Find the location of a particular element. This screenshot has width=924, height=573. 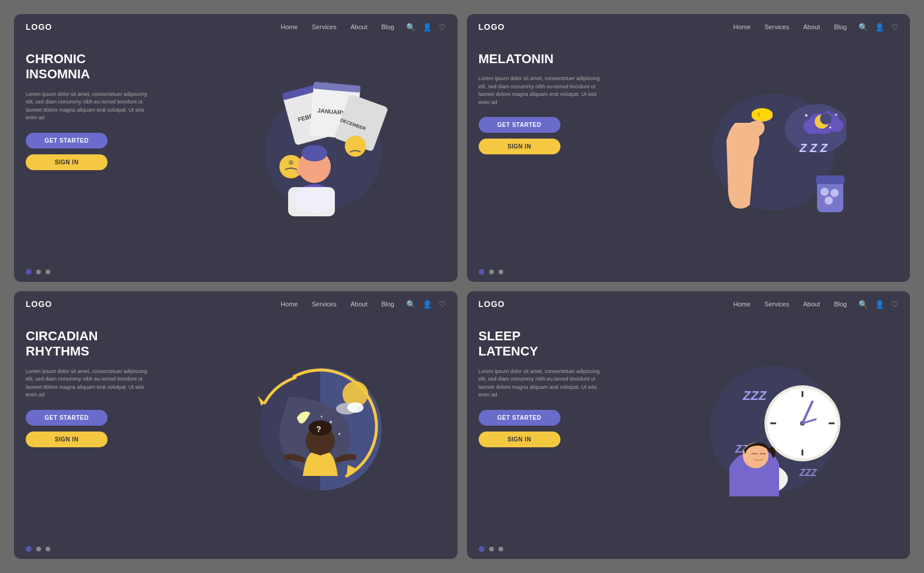

nav-blog-4: Blog is located at coordinates (840, 304).